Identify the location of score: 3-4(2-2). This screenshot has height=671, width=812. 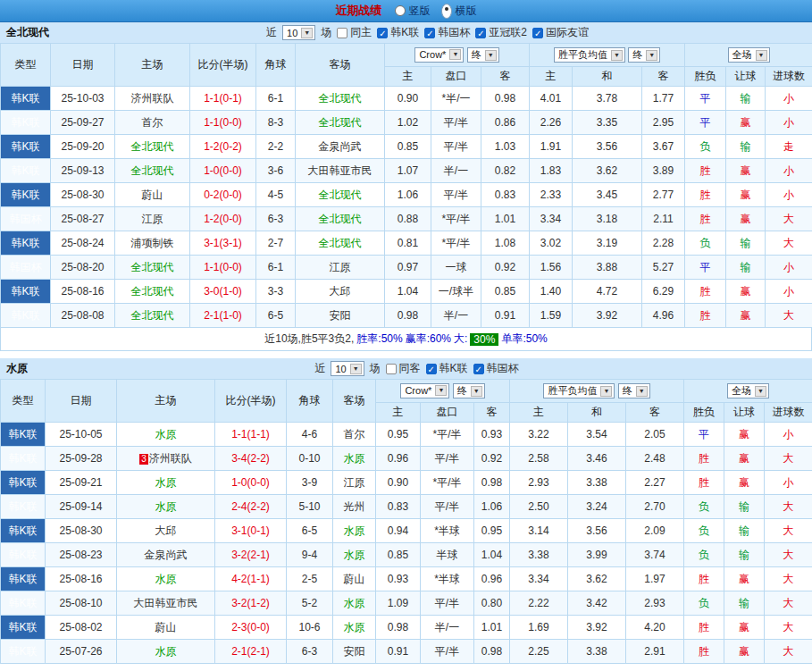
(251, 459).